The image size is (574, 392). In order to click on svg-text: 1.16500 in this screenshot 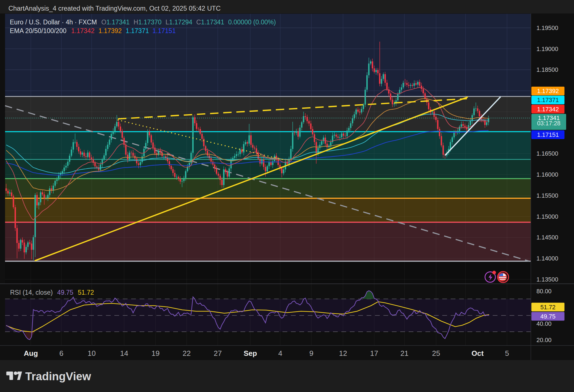, I will do `click(547, 154)`.